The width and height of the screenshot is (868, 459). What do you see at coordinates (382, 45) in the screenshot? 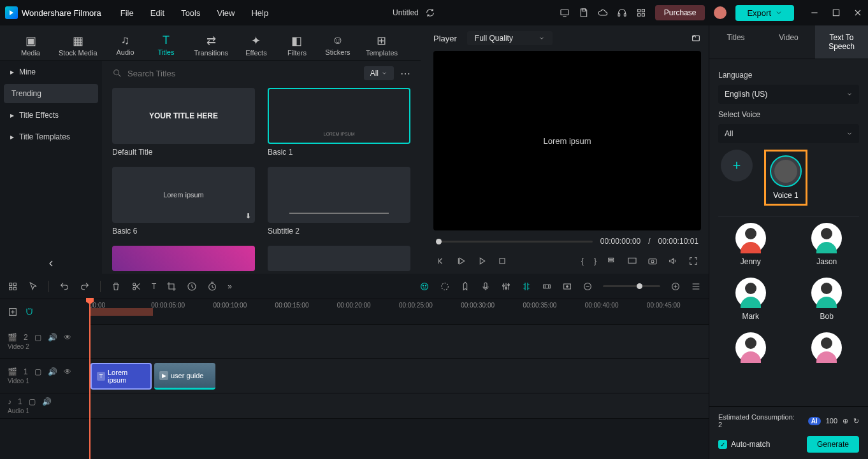
I see `tab-templates: ⊞Templates` at bounding box center [382, 45].